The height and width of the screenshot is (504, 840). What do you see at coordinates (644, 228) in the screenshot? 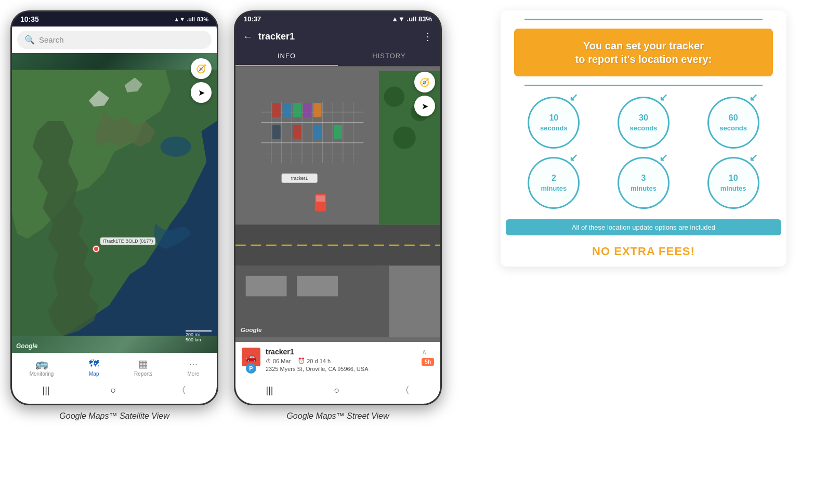
I see `footer-banner: All of these location update options are…` at bounding box center [644, 228].